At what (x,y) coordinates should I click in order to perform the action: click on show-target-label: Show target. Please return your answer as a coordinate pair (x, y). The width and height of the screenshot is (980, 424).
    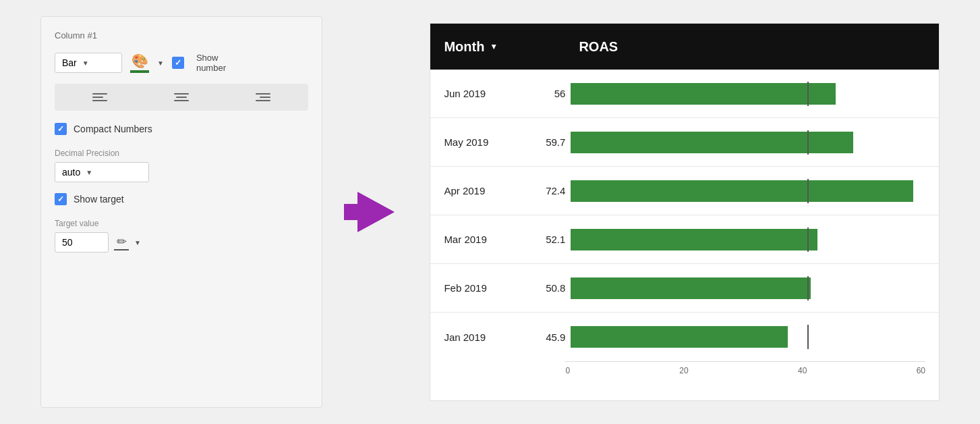
    Looking at the image, I should click on (98, 199).